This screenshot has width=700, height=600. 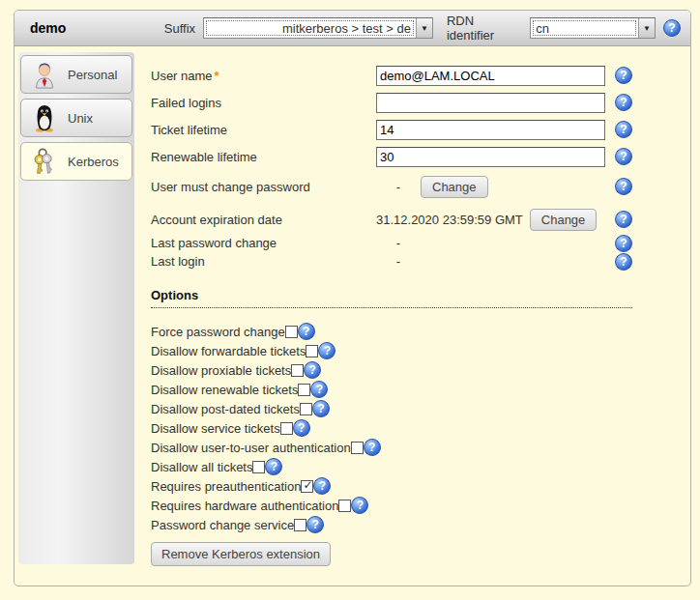 I want to click on ticket-lifetime-label: Ticket lifetime, so click(x=263, y=129).